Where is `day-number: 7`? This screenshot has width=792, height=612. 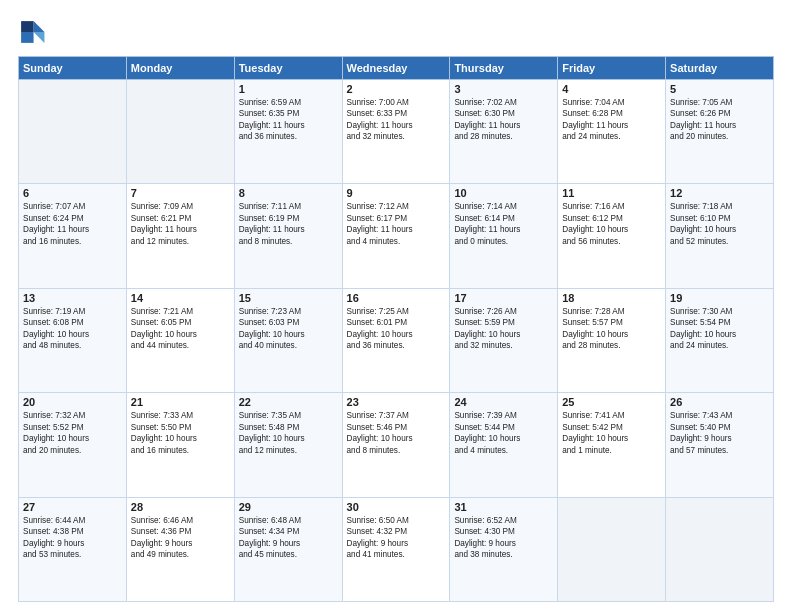
day-number: 7 is located at coordinates (180, 193).